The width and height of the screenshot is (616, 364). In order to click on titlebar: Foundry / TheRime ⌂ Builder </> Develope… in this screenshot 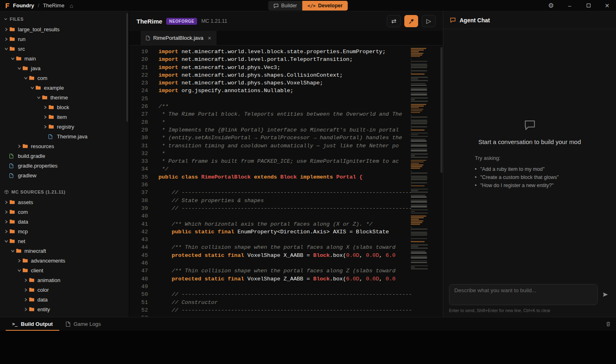, I will do `click(308, 6)`.